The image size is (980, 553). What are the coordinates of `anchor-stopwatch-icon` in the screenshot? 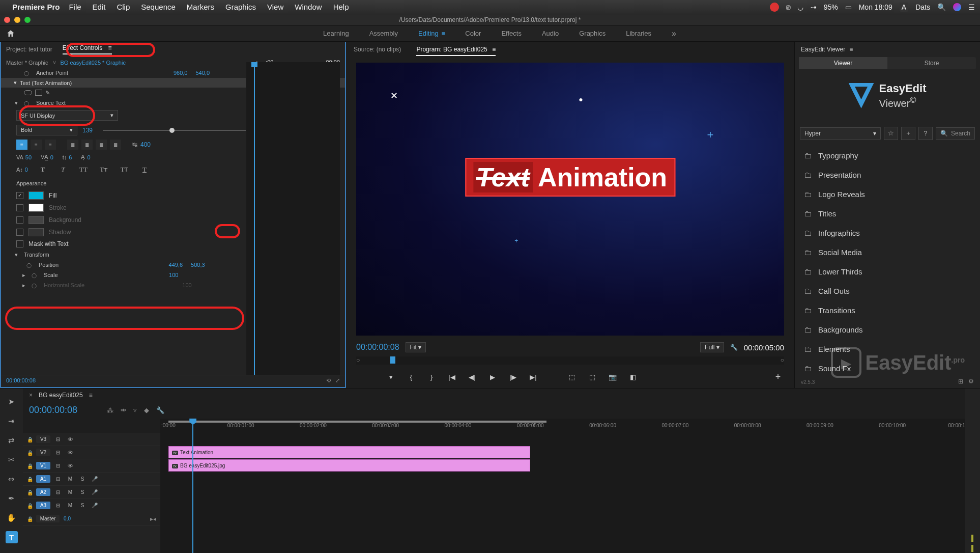 It's located at (27, 73).